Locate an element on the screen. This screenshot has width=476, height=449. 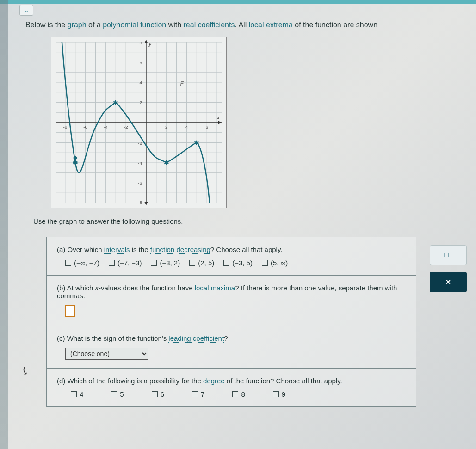
choice-d-4: 8 is located at coordinates (239, 394).